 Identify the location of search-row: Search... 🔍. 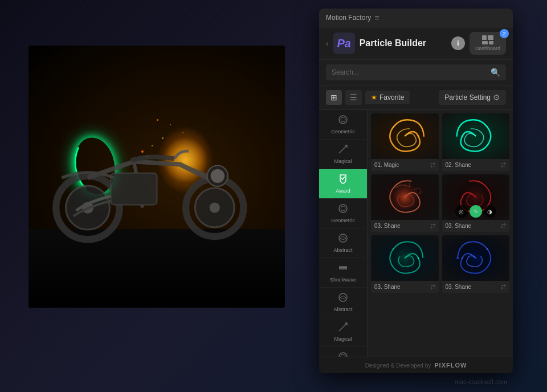
(416, 73).